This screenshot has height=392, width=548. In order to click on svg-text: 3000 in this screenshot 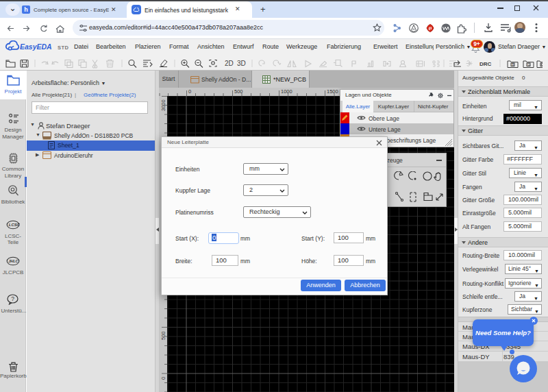, I will do `click(163, 106)`.